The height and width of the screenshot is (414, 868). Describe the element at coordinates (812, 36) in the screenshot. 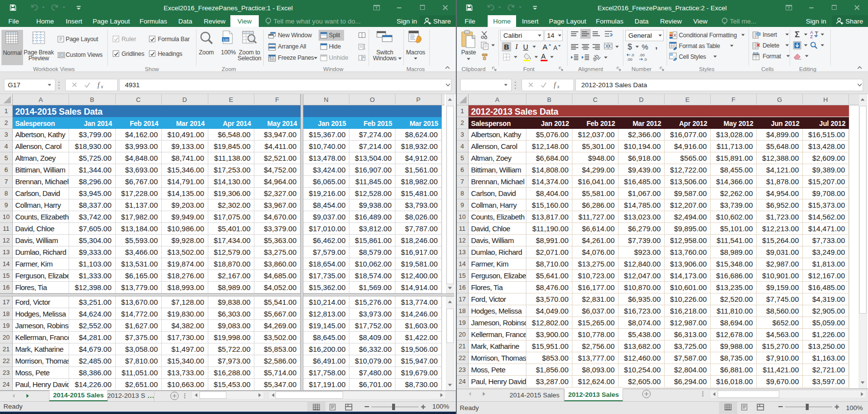

I see `svg-text: Z` at that location.